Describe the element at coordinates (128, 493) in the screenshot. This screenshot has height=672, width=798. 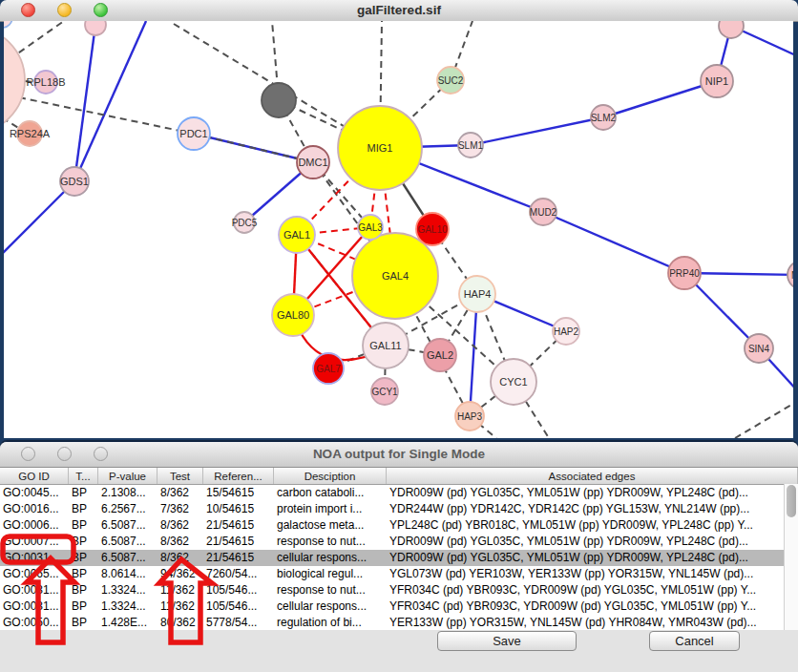
I see `cell: 2.1308...` at that location.